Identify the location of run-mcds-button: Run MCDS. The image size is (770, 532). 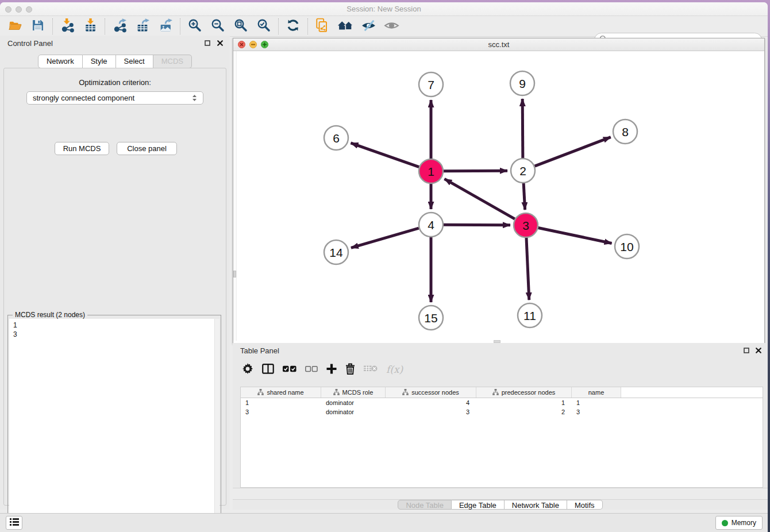
(82, 148).